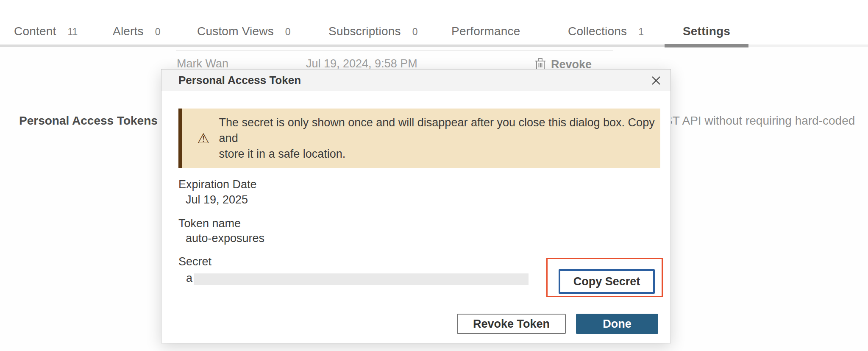  What do you see at coordinates (195, 262) in the screenshot?
I see `secret-label: Secret` at bounding box center [195, 262].